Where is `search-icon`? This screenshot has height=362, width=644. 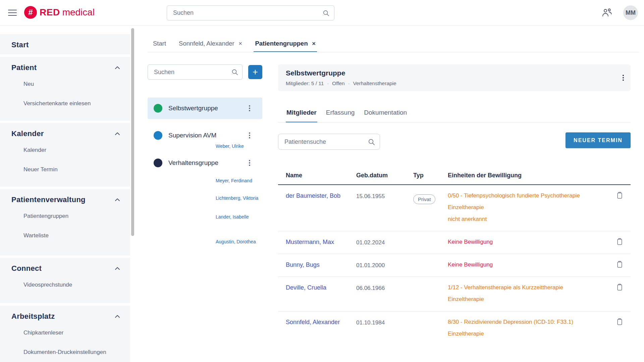 search-icon is located at coordinates (235, 73).